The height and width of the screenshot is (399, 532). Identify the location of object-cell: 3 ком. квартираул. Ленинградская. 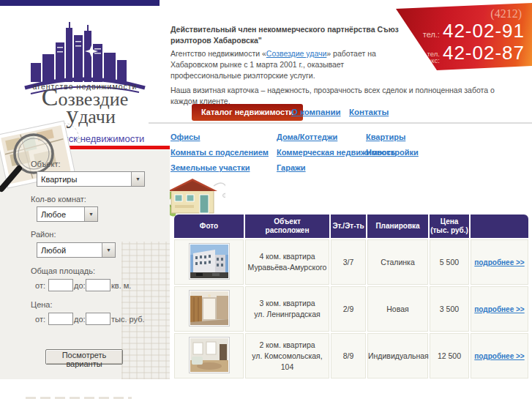
(287, 309).